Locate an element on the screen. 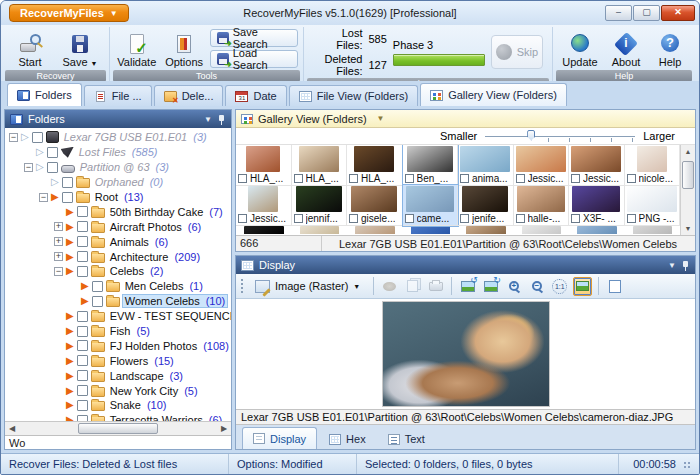 The height and width of the screenshot is (475, 700). tree-item-aircraft-photos: +▶Aircraft Photos(6) is located at coordinates (119, 226).